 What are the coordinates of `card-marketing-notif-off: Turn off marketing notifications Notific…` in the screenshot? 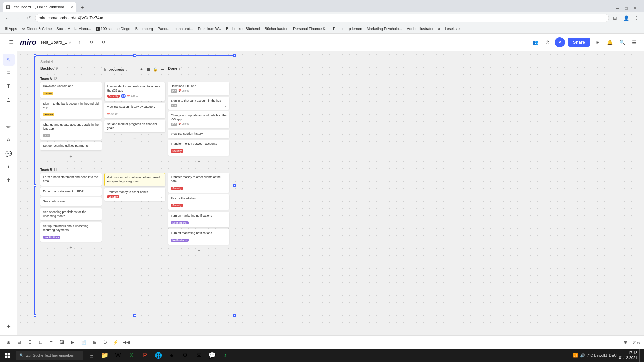 It's located at (199, 237).